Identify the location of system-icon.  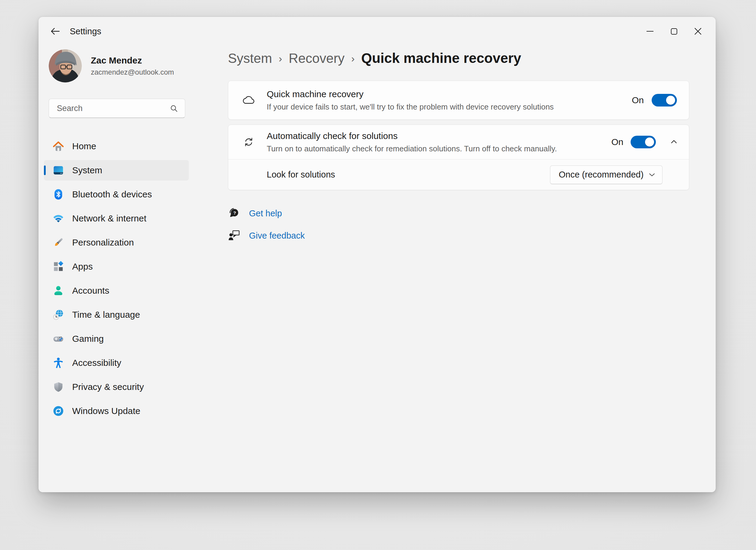
(58, 170).